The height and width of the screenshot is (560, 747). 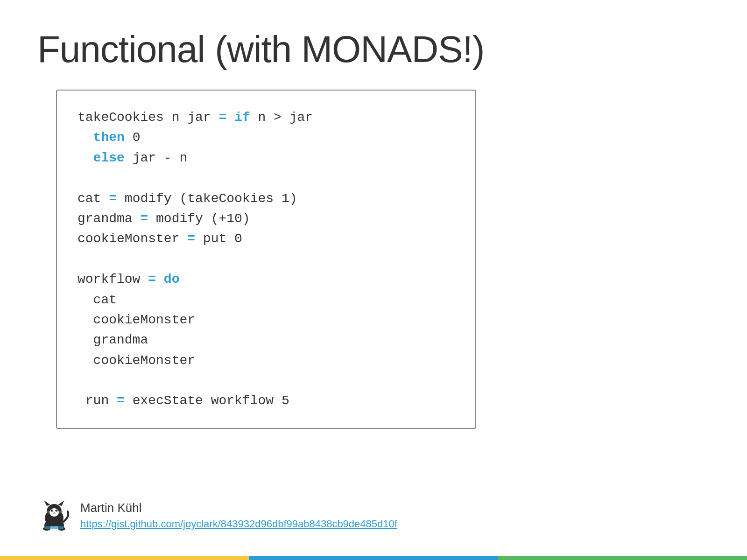 What do you see at coordinates (282, 118) in the screenshot?
I see `code-if-cond: n > jar` at bounding box center [282, 118].